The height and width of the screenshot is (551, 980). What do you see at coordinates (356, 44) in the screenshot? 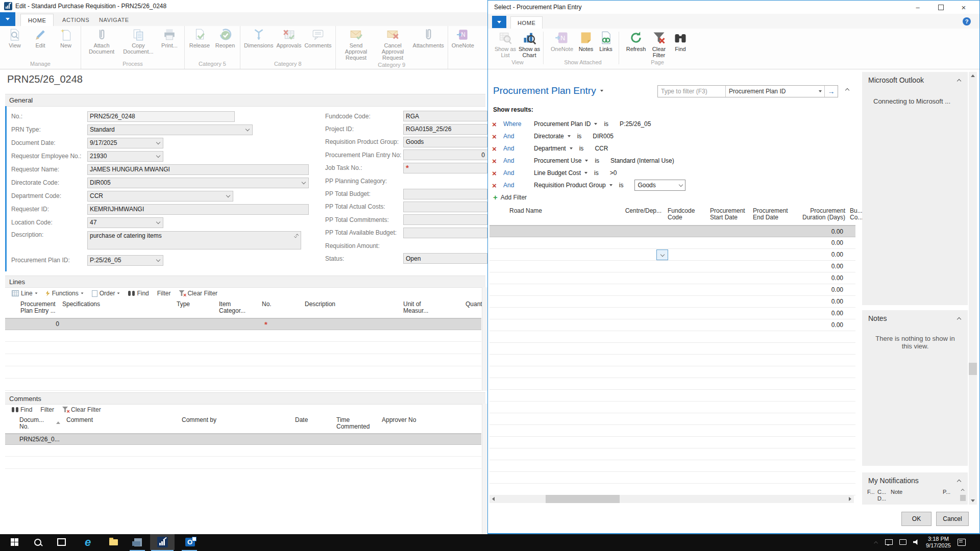
I see `send-approval-request-button: Send Approval Request` at bounding box center [356, 44].